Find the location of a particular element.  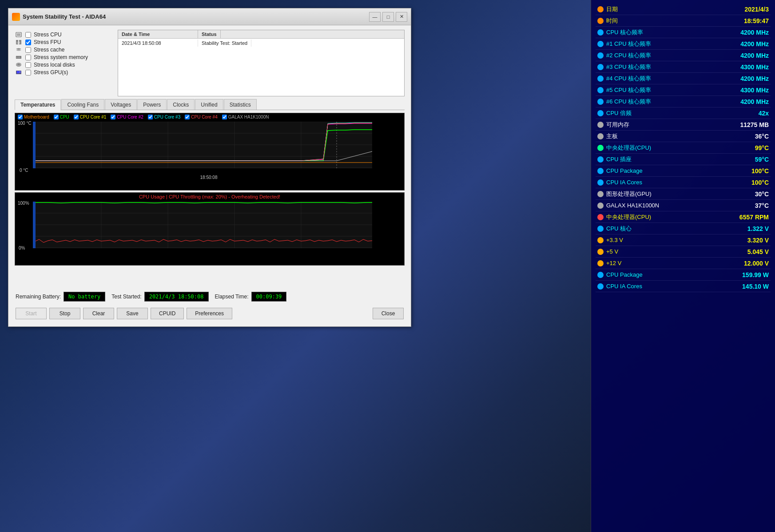

sidebar-row-label-7: #5 CPU 核心频率 is located at coordinates (629, 90).